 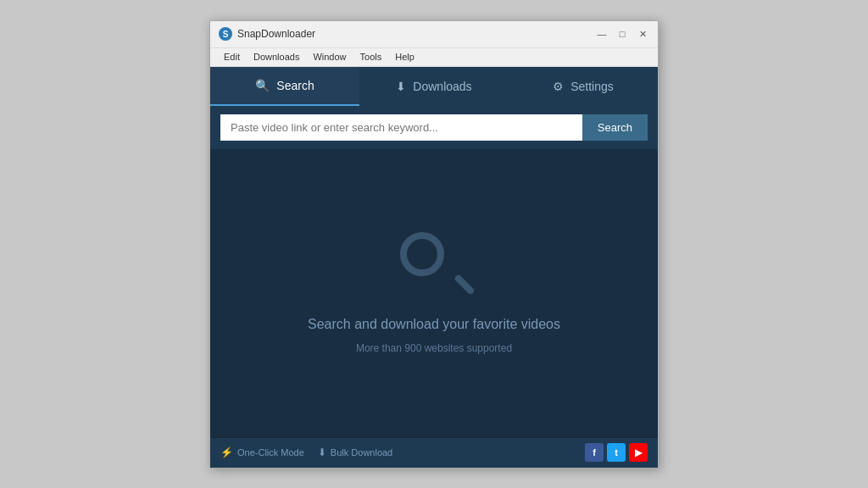 I want to click on search-icon-handle, so click(x=465, y=285).